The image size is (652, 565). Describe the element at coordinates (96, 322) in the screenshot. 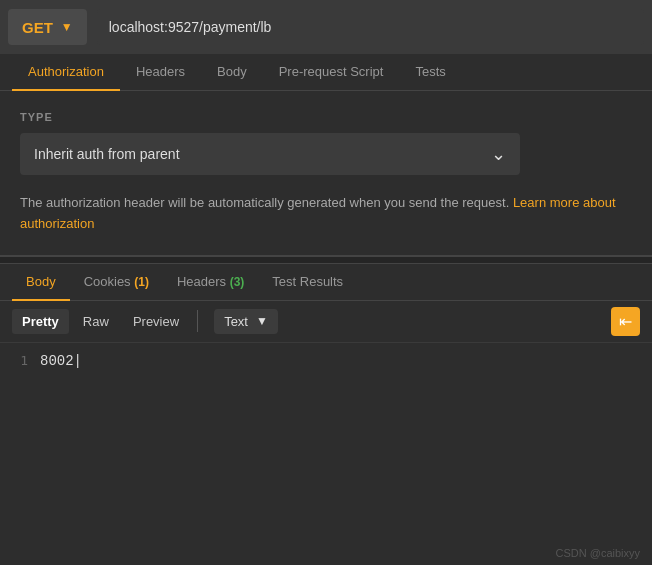

I see `format-raw-btn: Raw` at that location.